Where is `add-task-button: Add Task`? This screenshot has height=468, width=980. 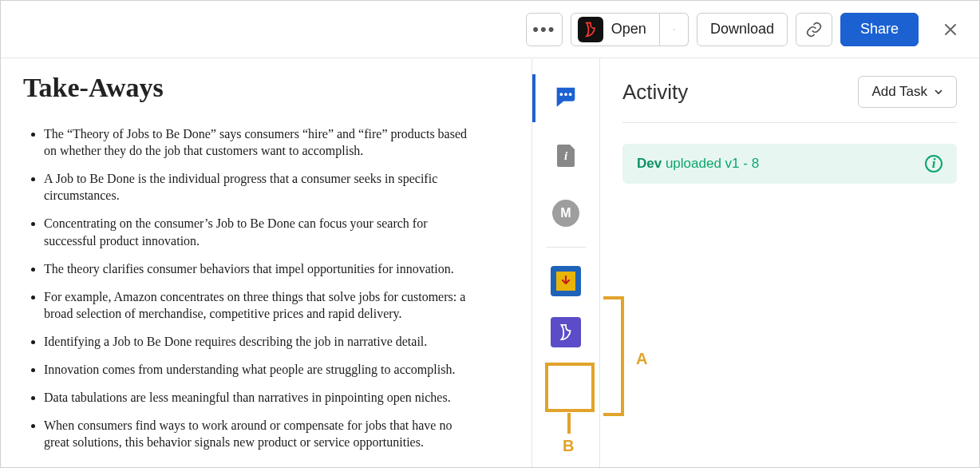 add-task-button: Add Task is located at coordinates (907, 92).